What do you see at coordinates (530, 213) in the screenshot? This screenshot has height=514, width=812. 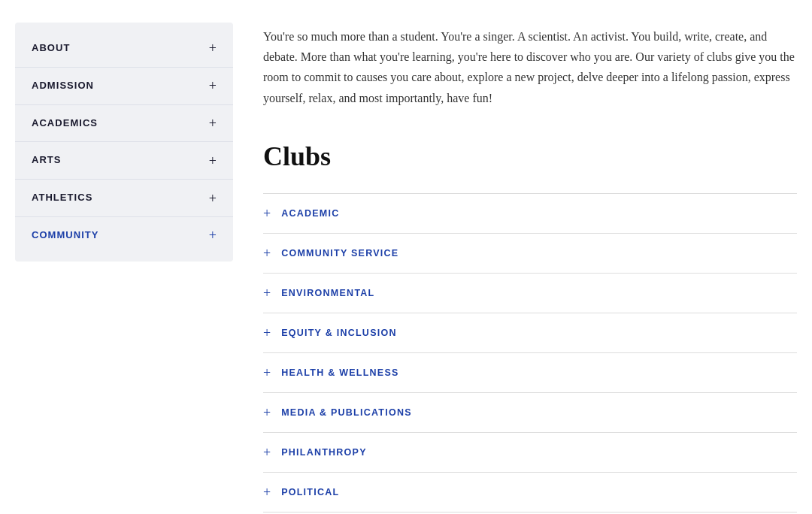 I see `club-item-academic: +ACADEMIC` at bounding box center [530, 213].